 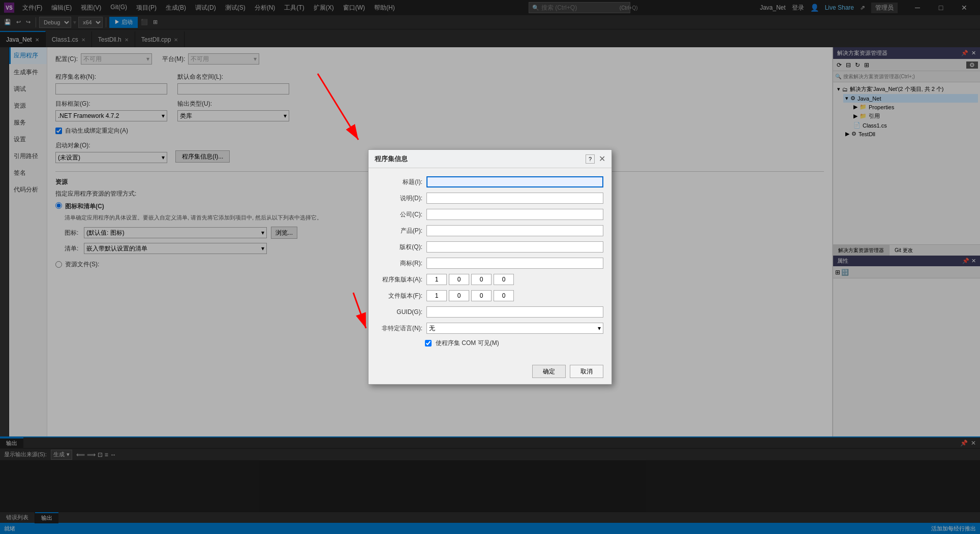 I want to click on dialog-row-assembly-version: 程序集版本(A):, so click(x=490, y=279).